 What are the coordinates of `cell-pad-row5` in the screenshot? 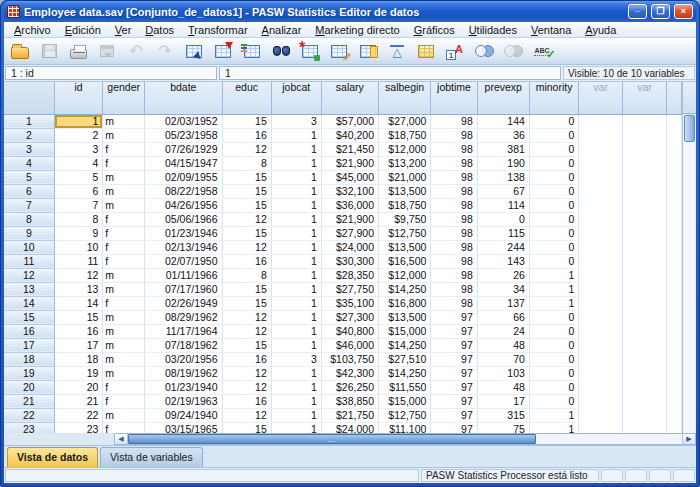 It's located at (674, 177).